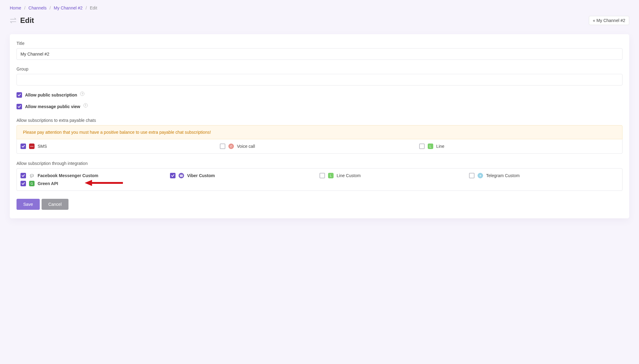 The image size is (639, 364). What do you see at coordinates (28, 204) in the screenshot?
I see `save-button: Save` at bounding box center [28, 204].